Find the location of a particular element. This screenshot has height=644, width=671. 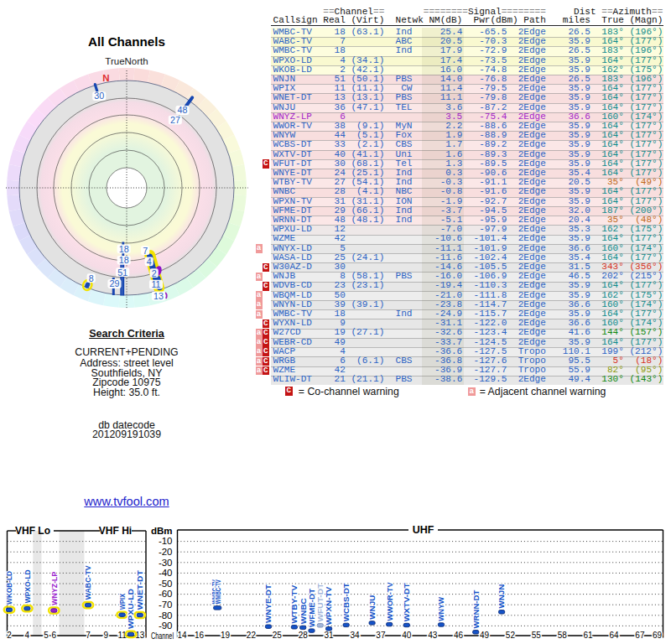

svg-text: -90 is located at coordinates (166, 626).